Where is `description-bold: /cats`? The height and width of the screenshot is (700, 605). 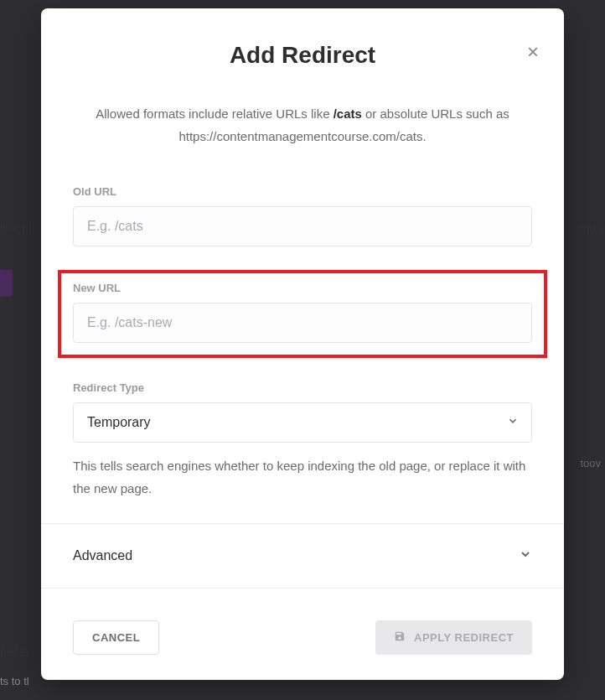 description-bold: /cats is located at coordinates (348, 114).